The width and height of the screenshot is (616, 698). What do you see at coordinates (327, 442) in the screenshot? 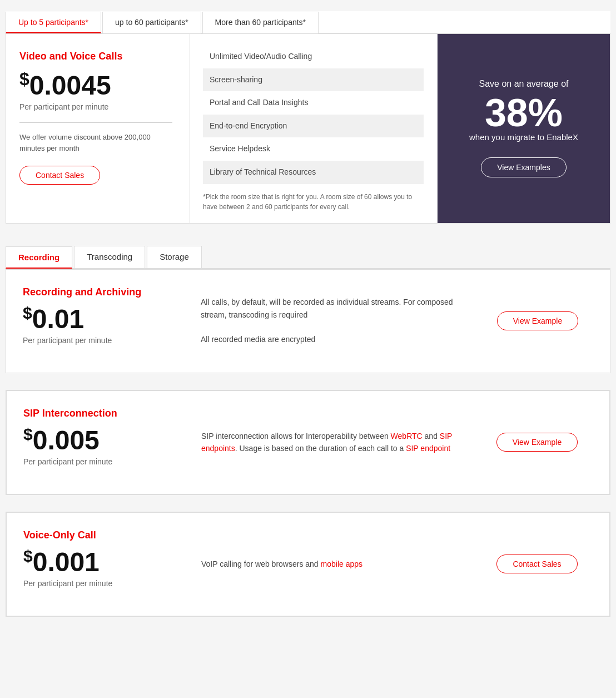
I see `sip-desc-text: SIP interconnection allows for Interoper…` at bounding box center [327, 442].